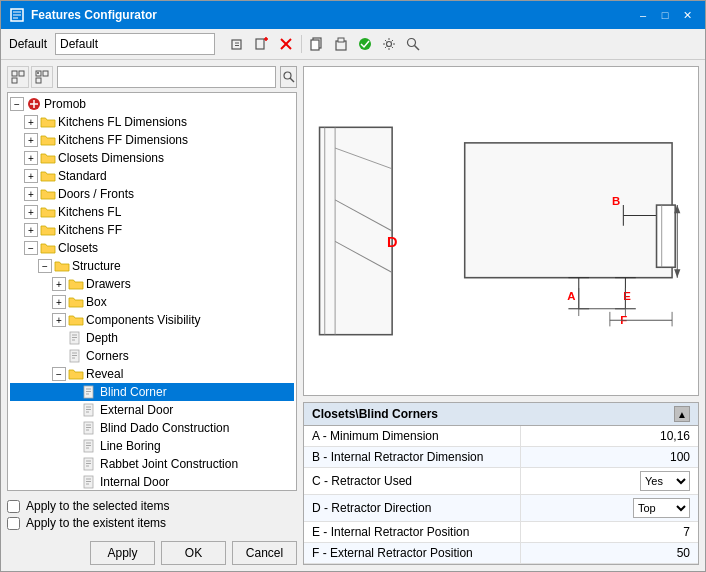  What do you see at coordinates (152, 482) in the screenshot?
I see `tree-item-internal-door: Internal Door` at bounding box center [152, 482].